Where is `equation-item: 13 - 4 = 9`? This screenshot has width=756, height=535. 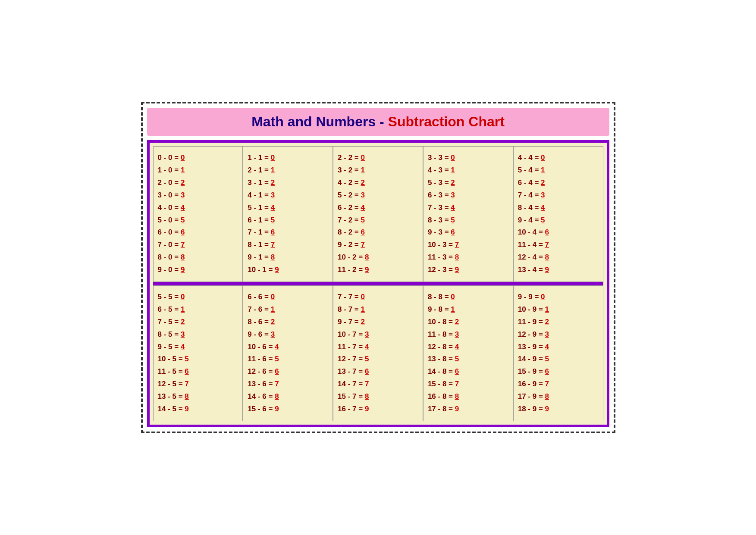 equation-item: 13 - 4 = 9 is located at coordinates (558, 270).